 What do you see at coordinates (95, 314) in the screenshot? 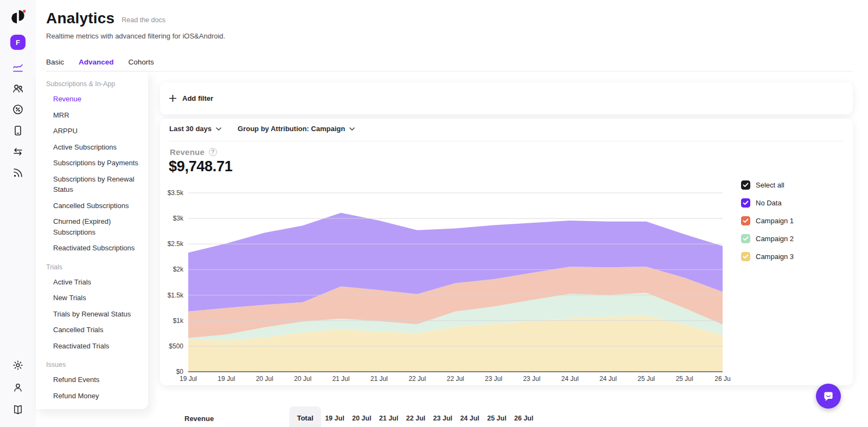
I see `sidebar-item-trials-by-renewal-status: Trials by Renewal Status` at bounding box center [95, 314].